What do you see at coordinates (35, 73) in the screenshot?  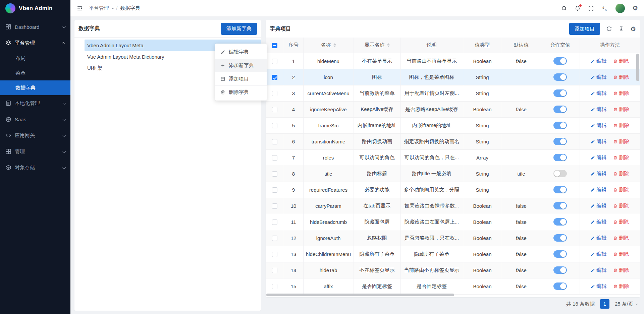 I see `sidebar-item-menu: 菜单` at bounding box center [35, 73].